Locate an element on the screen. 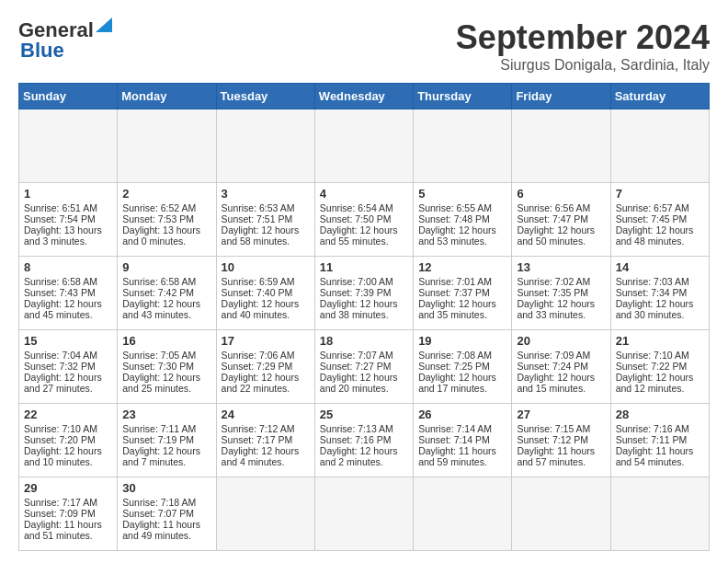 The image size is (728, 563). daylight-label: Daylight: 11 hours and 59 minutes. is located at coordinates (458, 456).